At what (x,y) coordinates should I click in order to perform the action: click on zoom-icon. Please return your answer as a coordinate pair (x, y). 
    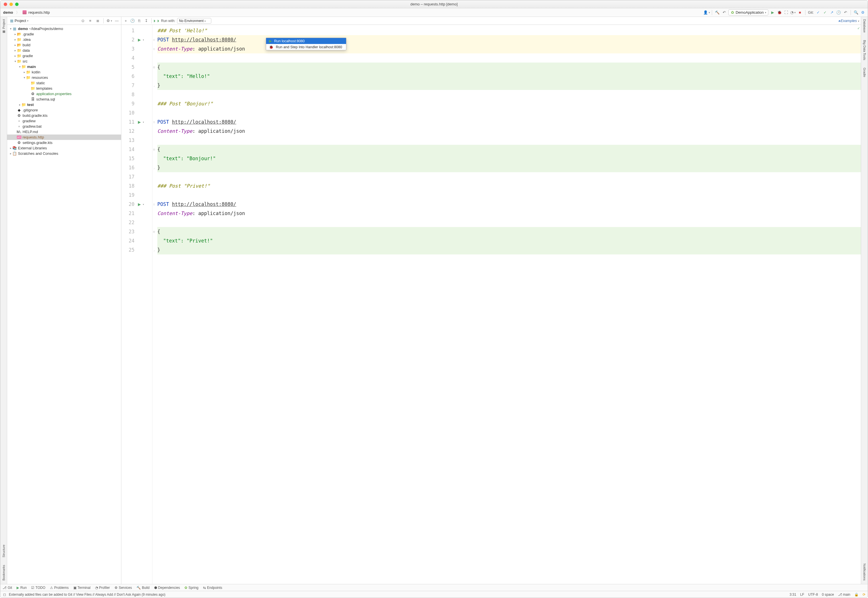
    Looking at the image, I should click on (17, 4).